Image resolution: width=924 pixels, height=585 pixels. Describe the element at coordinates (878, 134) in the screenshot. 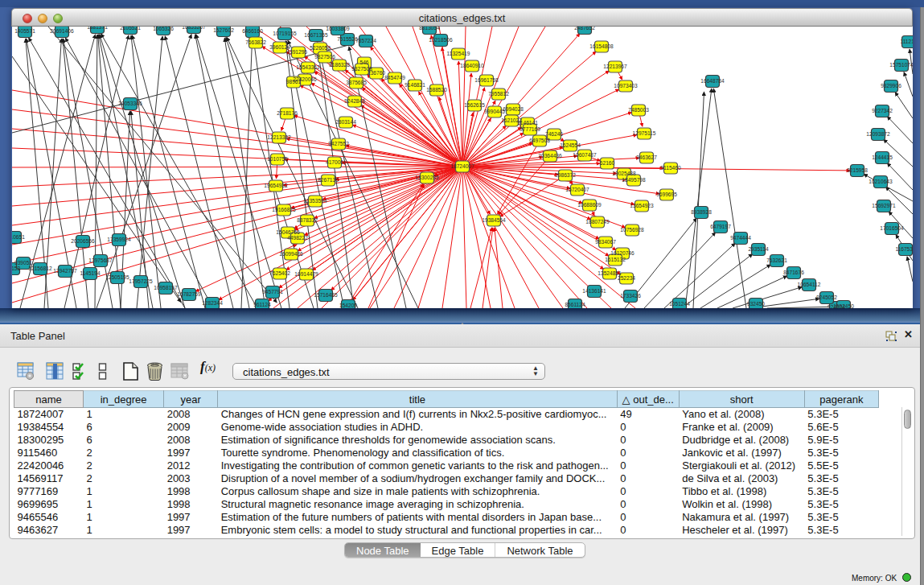

I see `svg-text: 12093872` at that location.